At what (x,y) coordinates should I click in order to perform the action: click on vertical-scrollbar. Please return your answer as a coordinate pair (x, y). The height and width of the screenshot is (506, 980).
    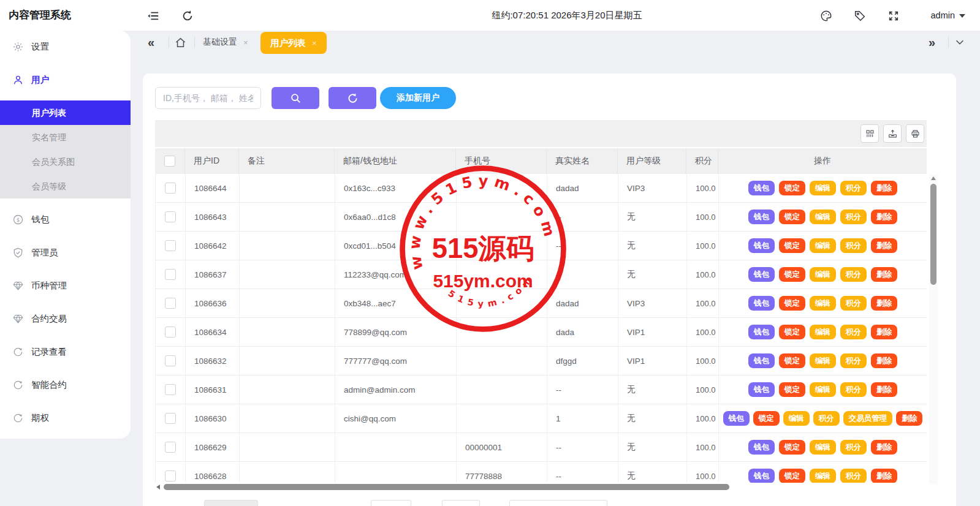
    Looking at the image, I should click on (933, 330).